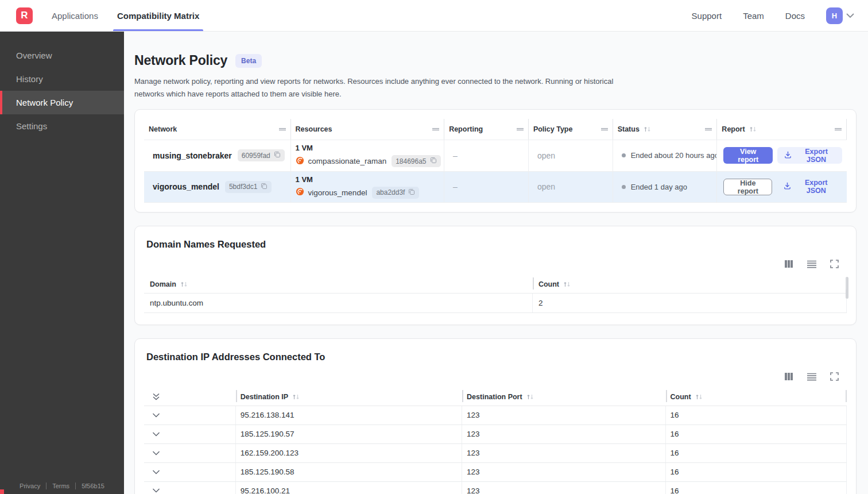 This screenshot has width=868, height=494. I want to click on topbar: R Applications Compatibility Matrix Supp…, so click(434, 16).